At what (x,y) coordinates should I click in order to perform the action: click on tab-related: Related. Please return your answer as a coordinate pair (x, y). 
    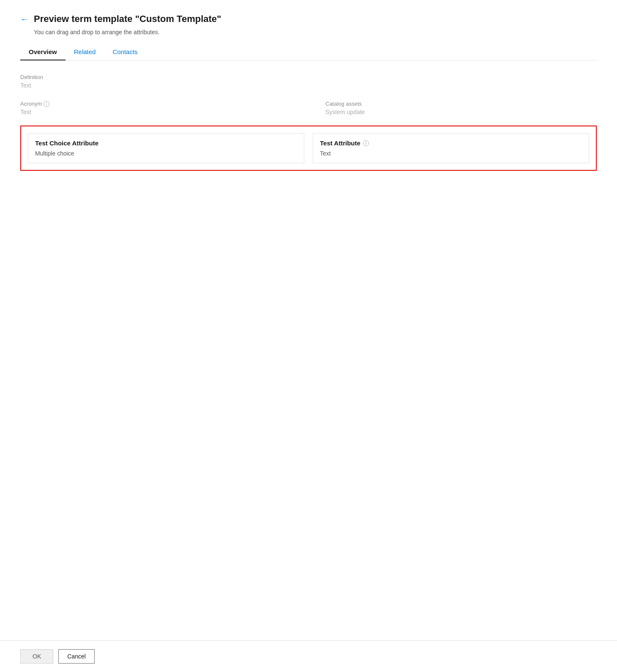
    Looking at the image, I should click on (85, 52).